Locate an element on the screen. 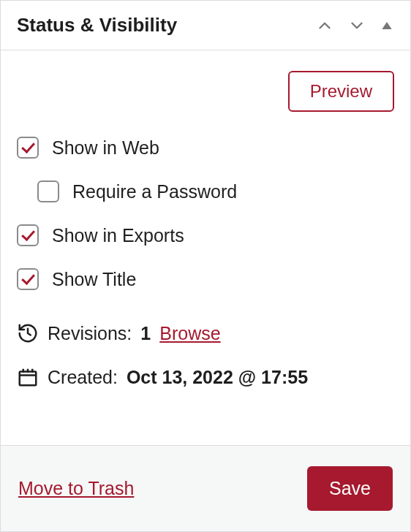  panel-title: Status & Visibility is located at coordinates (166, 25).